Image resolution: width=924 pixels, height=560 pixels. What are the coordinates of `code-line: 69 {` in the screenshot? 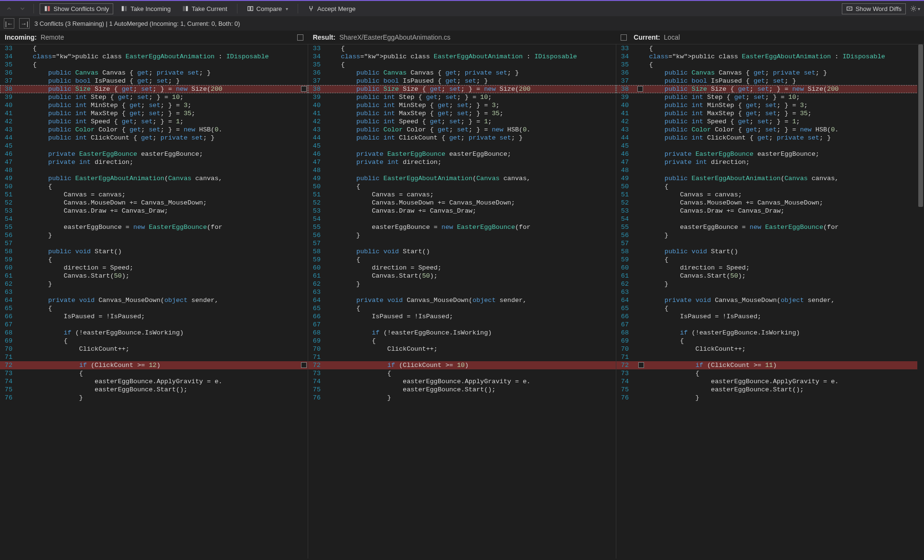 It's located at (154, 341).